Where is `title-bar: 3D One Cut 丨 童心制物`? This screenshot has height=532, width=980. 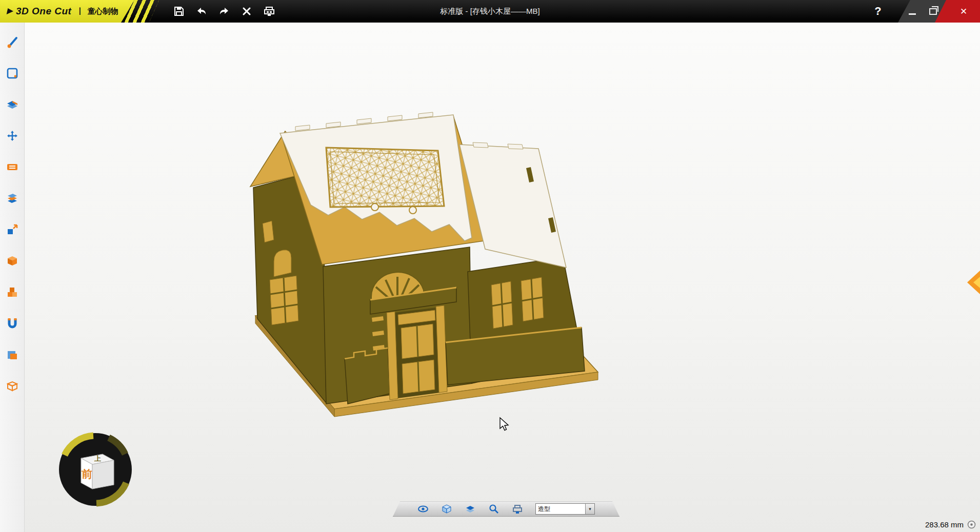
title-bar: 3D One Cut 丨 童心制物 is located at coordinates (490, 11).